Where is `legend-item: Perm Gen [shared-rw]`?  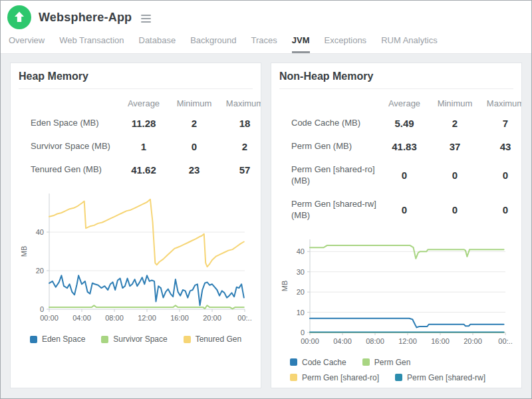
legend-item: Perm Gen [shared-rw] is located at coordinates (440, 378).